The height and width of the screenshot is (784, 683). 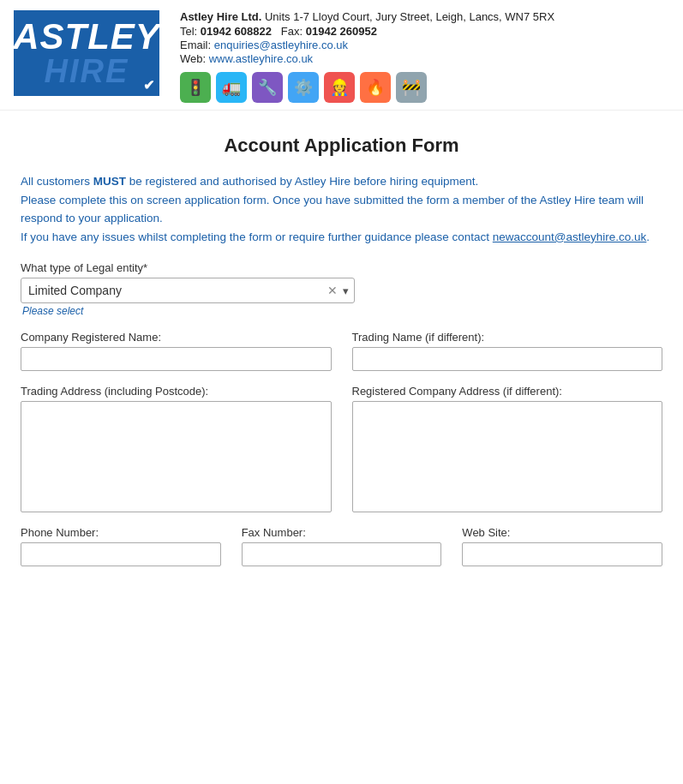 What do you see at coordinates (562, 554) in the screenshot?
I see `website-input` at bounding box center [562, 554].